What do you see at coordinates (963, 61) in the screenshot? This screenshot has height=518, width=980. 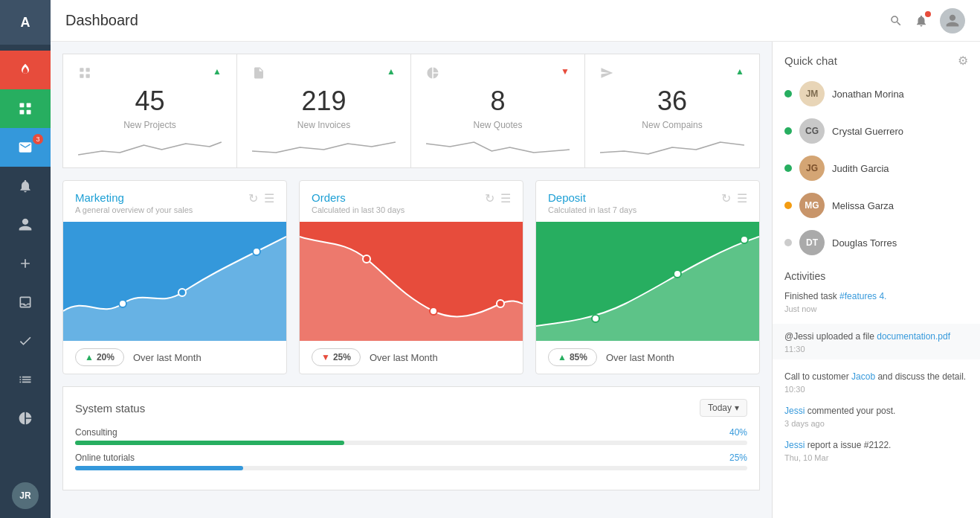 I see `gear-icon: ⚙` at bounding box center [963, 61].